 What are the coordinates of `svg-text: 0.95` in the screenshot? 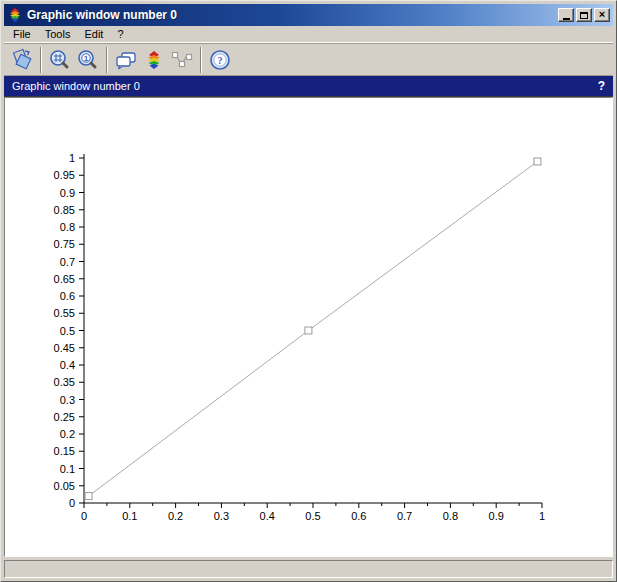 It's located at (64, 175).